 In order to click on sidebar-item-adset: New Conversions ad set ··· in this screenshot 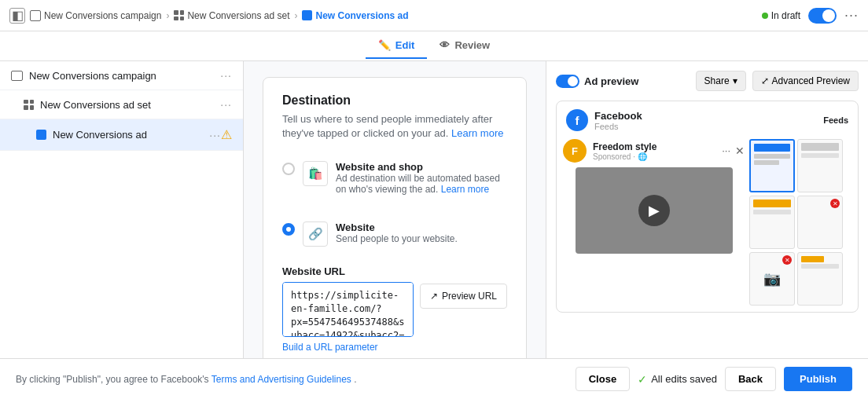, I will do `click(121, 105)`.